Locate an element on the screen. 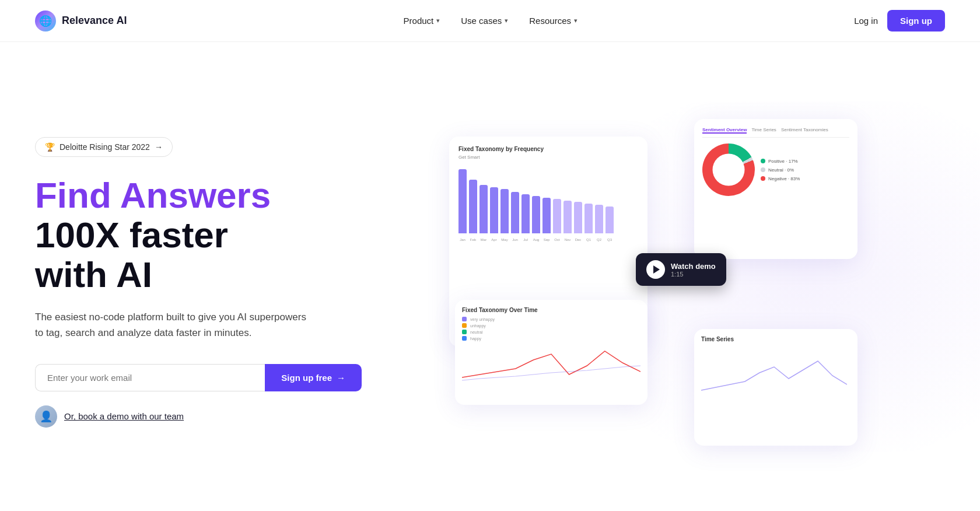  headline-part3: with AI is located at coordinates (198, 275).